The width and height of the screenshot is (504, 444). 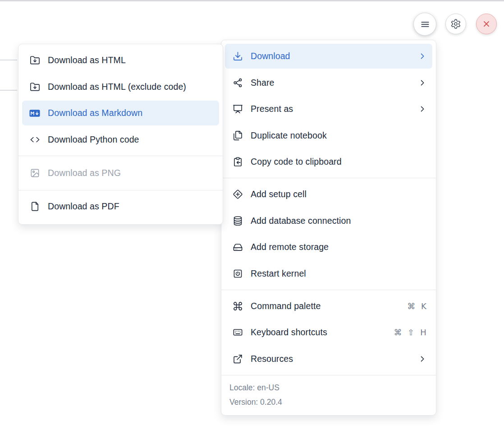 I want to click on menu-item-label: Resources, so click(x=272, y=359).